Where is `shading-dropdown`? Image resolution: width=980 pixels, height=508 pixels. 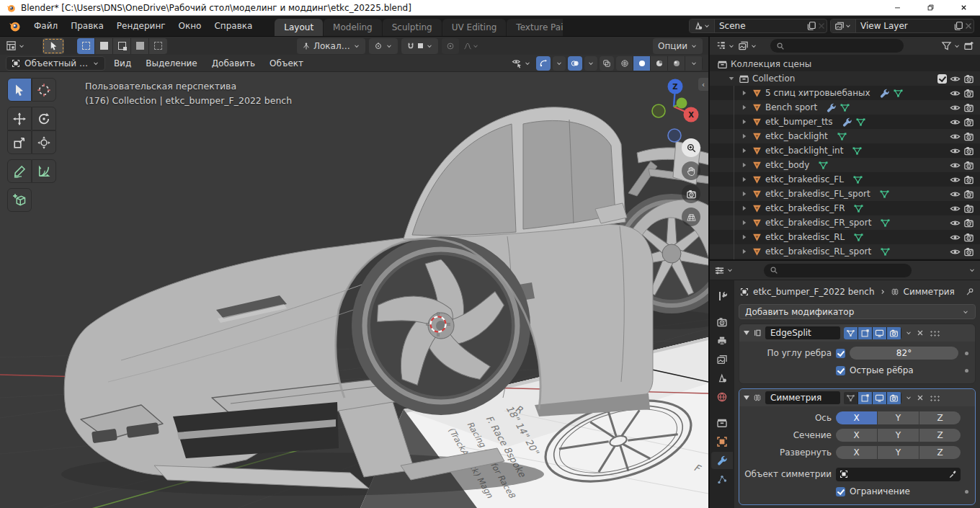
shading-dropdown is located at coordinates (694, 63).